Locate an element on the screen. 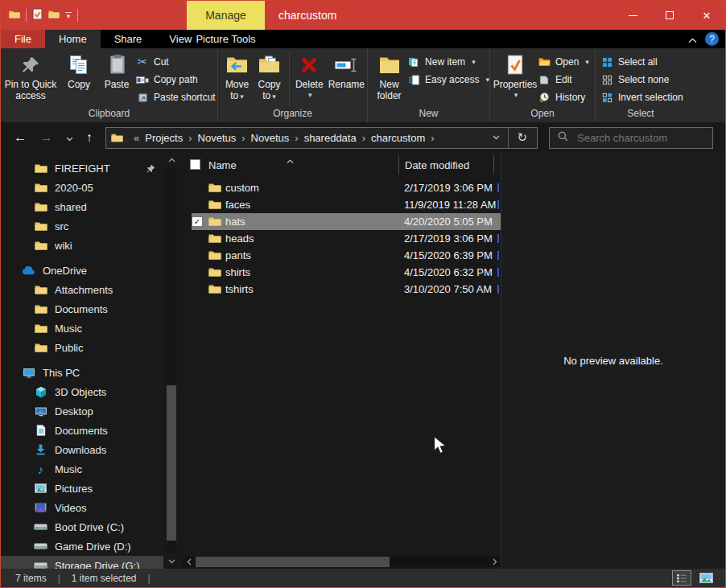  properties-button: Properties ▾ is located at coordinates (515, 76).